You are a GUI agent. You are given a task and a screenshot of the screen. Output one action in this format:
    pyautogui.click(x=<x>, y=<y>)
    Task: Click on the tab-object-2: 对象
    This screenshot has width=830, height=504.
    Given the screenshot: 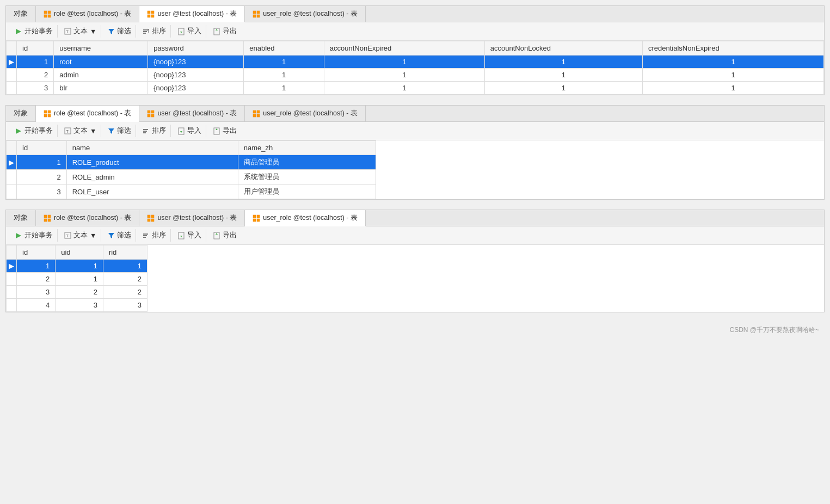 What is the action you would take?
    pyautogui.click(x=21, y=113)
    